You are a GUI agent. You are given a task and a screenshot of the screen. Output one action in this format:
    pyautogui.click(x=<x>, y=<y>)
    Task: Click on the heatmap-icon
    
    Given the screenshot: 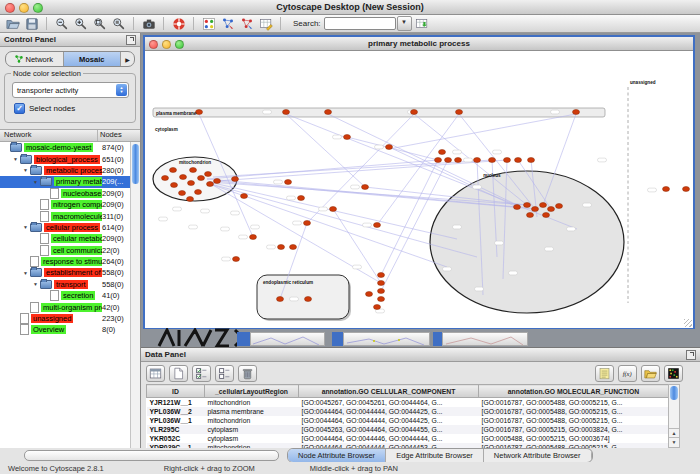 What is the action you would take?
    pyautogui.click(x=674, y=374)
    